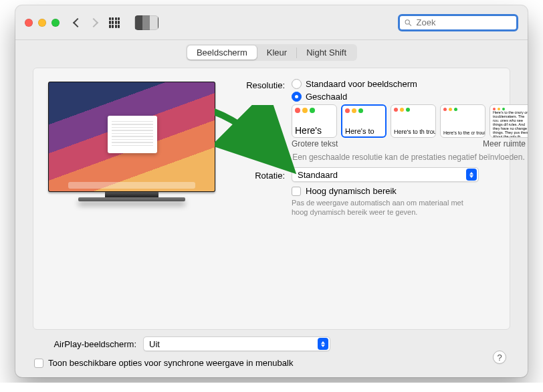 The image size is (543, 392). What do you see at coordinates (385, 175) in the screenshot?
I see `rotation-select: Standaard` at bounding box center [385, 175].